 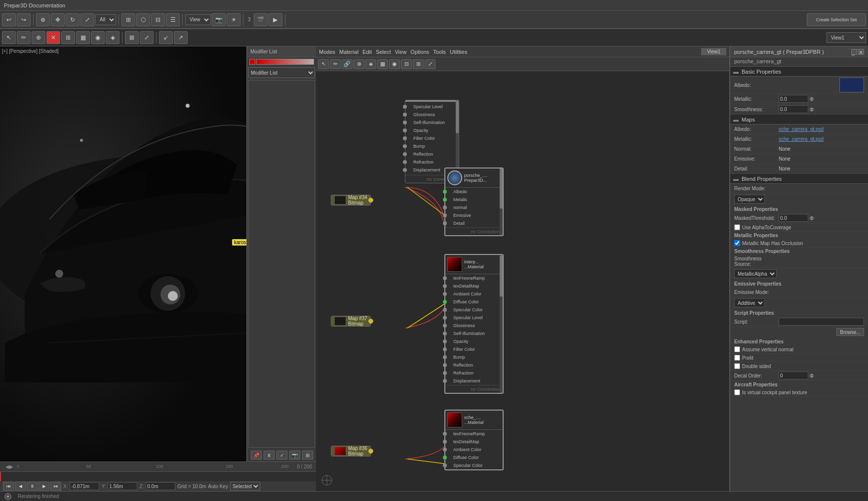 What do you see at coordinates (256, 455) in the screenshot?
I see `mod-pin-btn: 📌` at bounding box center [256, 455].